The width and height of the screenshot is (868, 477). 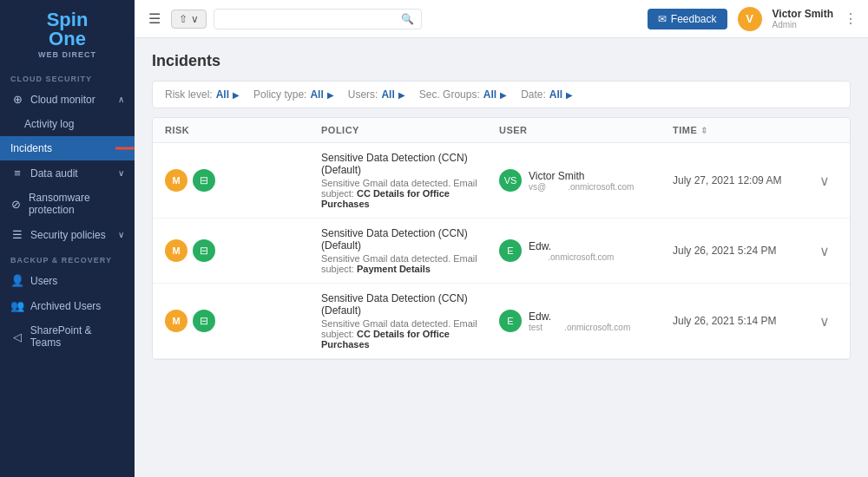 What do you see at coordinates (62, 100) in the screenshot?
I see `sidebar-item-label: Cloud monitor` at bounding box center [62, 100].